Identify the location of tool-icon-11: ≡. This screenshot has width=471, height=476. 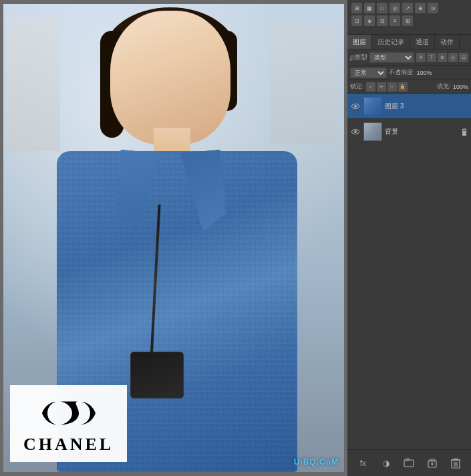
(395, 21).